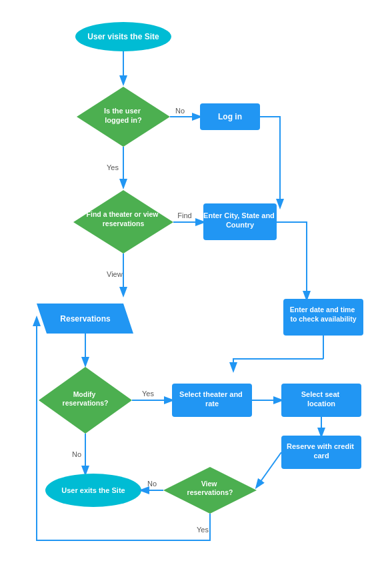 This screenshot has height=563, width=392. I want to click on arrow-to-select-theater, so click(279, 364).